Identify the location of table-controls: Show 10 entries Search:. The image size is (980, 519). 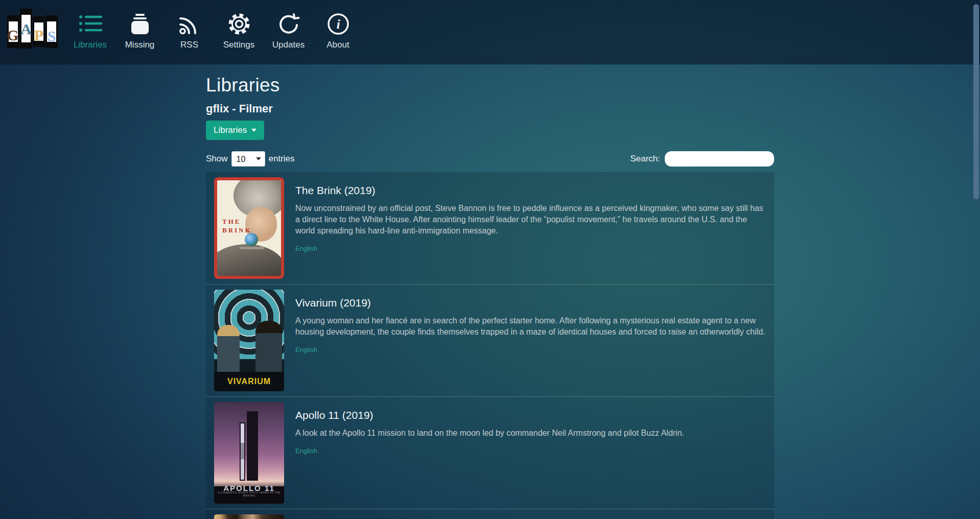
(490, 159).